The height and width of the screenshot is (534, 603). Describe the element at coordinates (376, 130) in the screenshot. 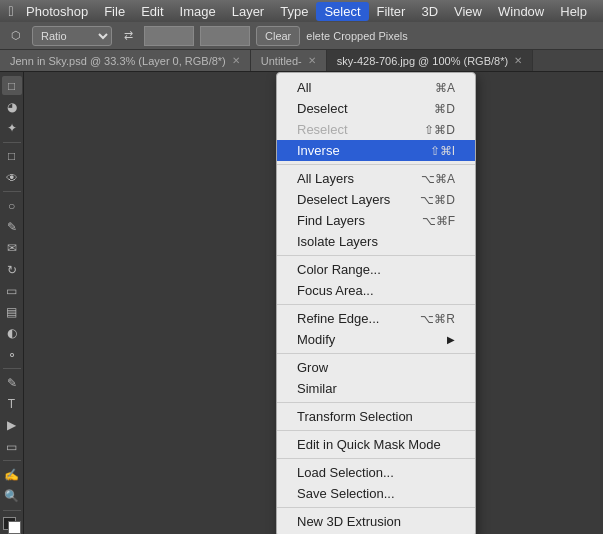

I see `menu-item-reselect: Reselect⇧⌘D` at that location.